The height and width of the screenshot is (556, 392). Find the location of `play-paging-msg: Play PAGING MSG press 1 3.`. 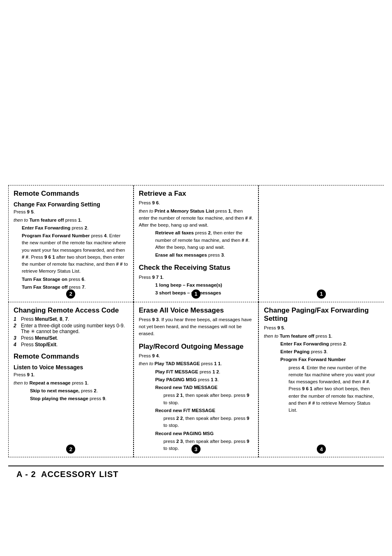

play-paging-msg: Play PAGING MSG press 1 3. is located at coordinates (205, 380).